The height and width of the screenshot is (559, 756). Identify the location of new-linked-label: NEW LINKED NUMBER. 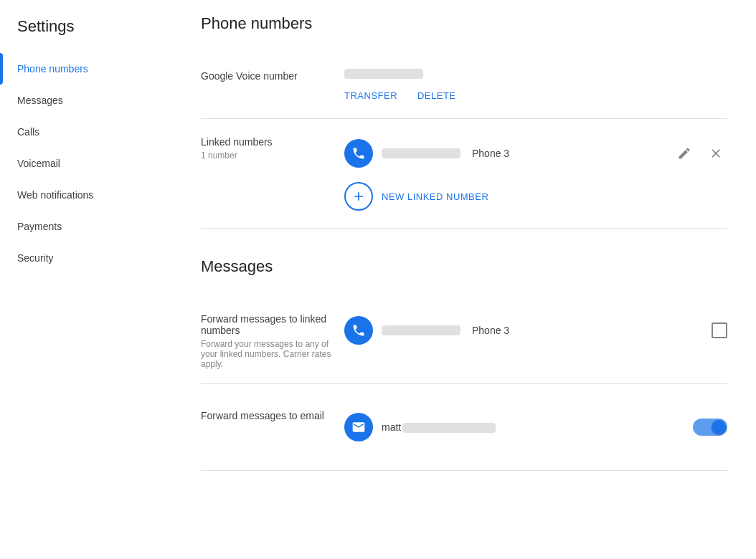
(435, 196).